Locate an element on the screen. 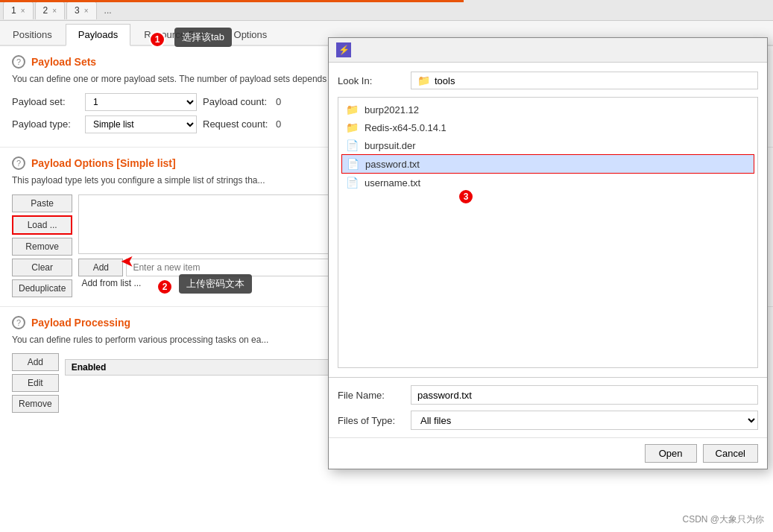  payload-count-label: Payload count: is located at coordinates (236, 101).